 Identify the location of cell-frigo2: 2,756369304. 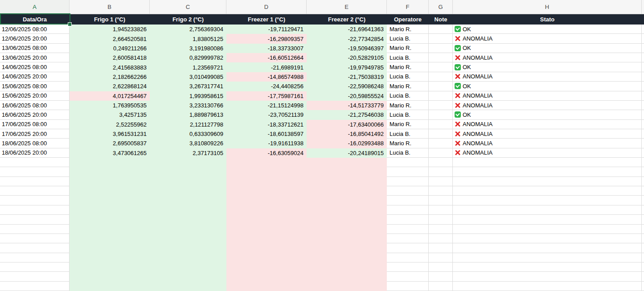
(188, 29).